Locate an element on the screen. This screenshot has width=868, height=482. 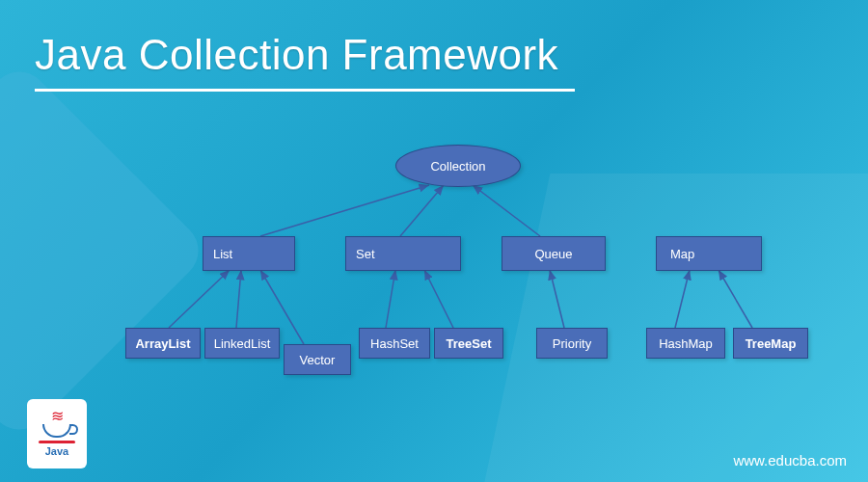
saucer-icon is located at coordinates (57, 442).